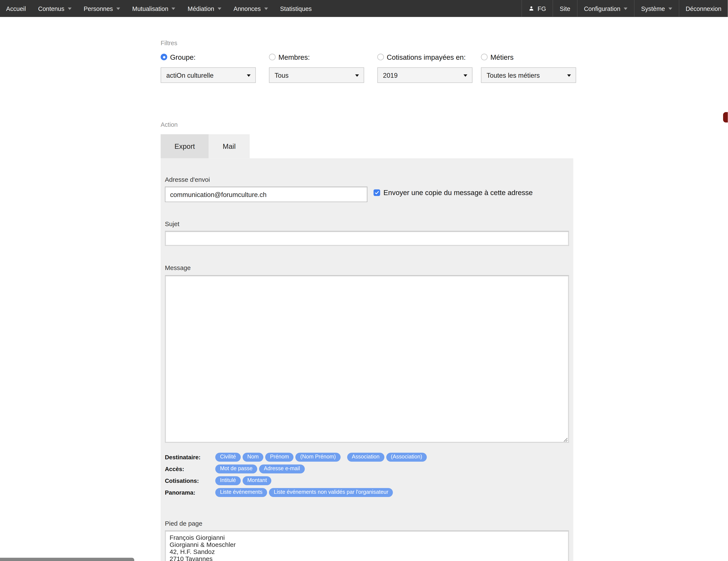  What do you see at coordinates (529, 68) in the screenshot?
I see `filter-group-metiers: Métiers Toutes les métiers` at bounding box center [529, 68].